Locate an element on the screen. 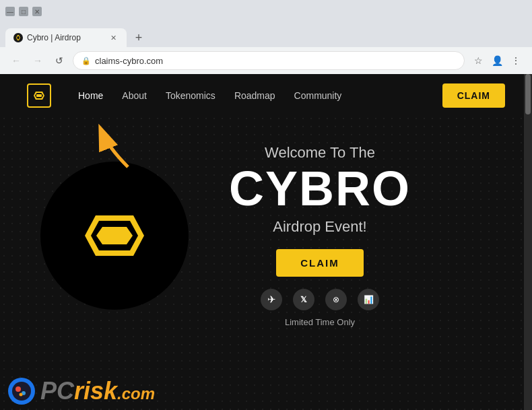 This screenshot has height=410, width=532. site-logo is located at coordinates (39, 96).